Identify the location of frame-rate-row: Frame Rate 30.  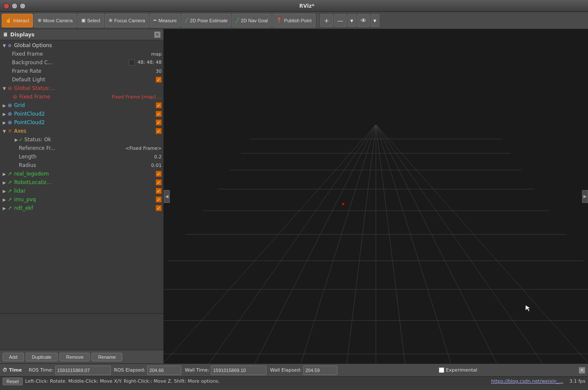
(82, 71).